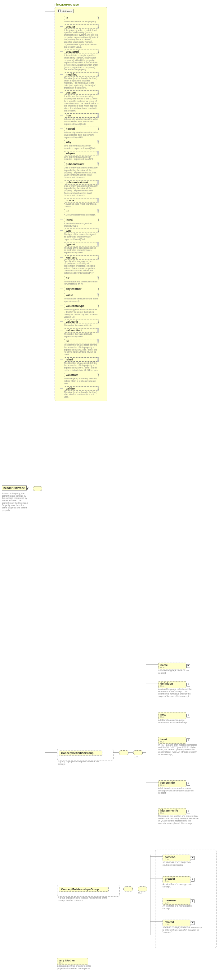  Describe the element at coordinates (14, 488) in the screenshot. I see `root-element-headerExtProperty: headerExtProperty` at that location.